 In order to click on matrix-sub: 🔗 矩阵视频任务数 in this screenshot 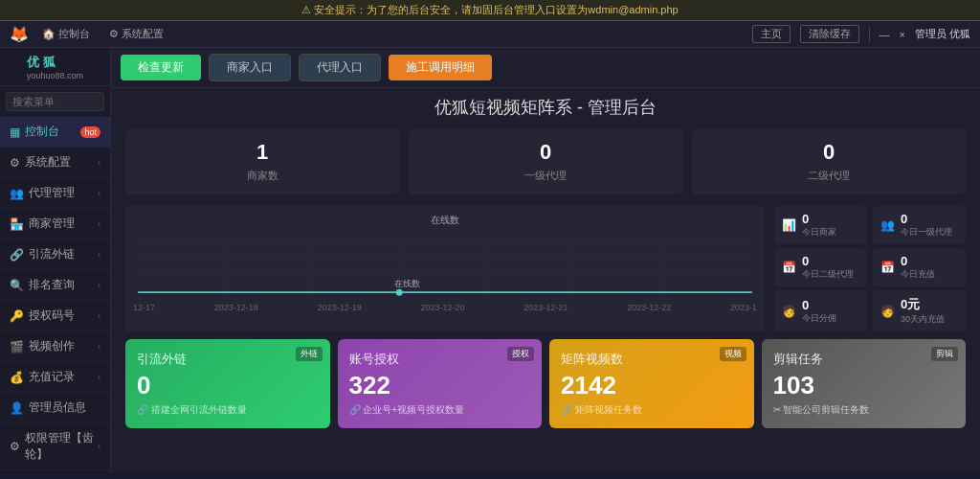, I will do `click(652, 410)`.